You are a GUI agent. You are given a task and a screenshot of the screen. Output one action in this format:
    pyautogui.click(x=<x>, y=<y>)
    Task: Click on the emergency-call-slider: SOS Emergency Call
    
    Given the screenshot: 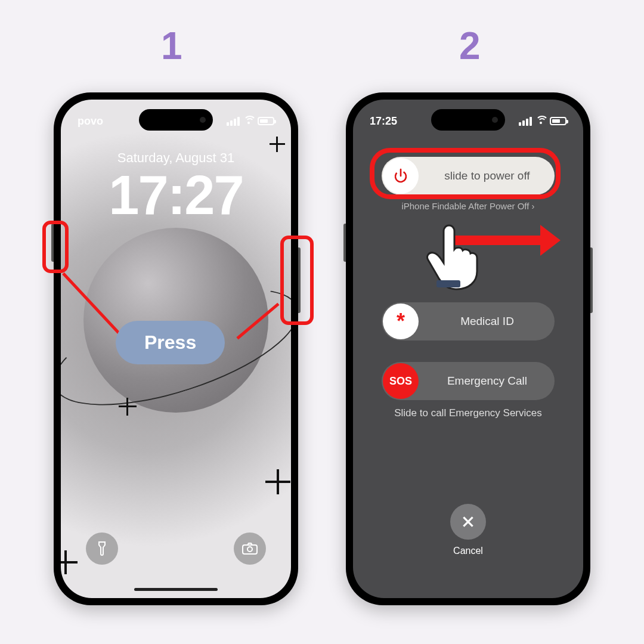 What is the action you would take?
    pyautogui.click(x=468, y=381)
    